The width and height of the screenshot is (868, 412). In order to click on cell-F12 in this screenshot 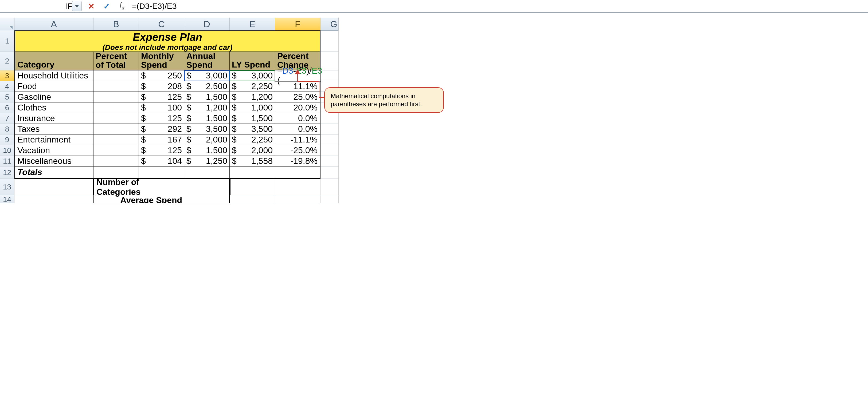, I will do `click(298, 173)`.